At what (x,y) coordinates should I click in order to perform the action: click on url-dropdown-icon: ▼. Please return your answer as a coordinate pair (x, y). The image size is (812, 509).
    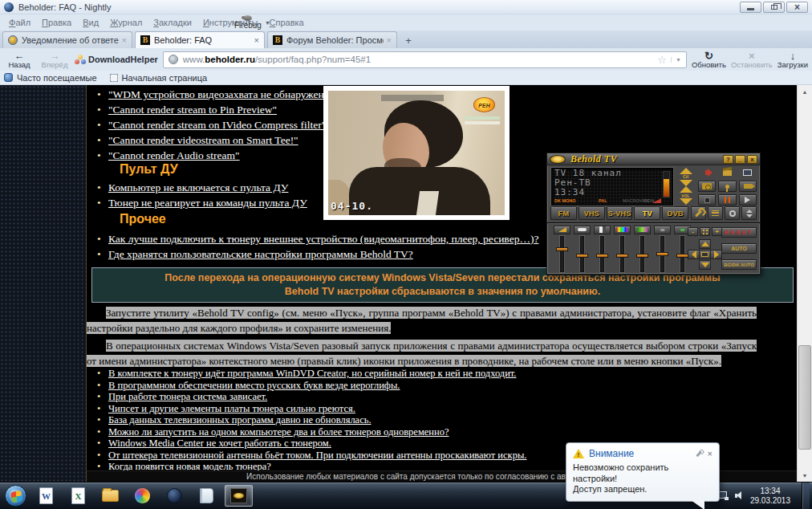
    Looking at the image, I should click on (676, 59).